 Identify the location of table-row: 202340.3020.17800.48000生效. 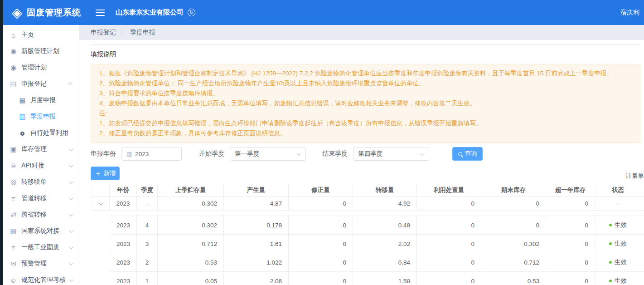
(377, 225).